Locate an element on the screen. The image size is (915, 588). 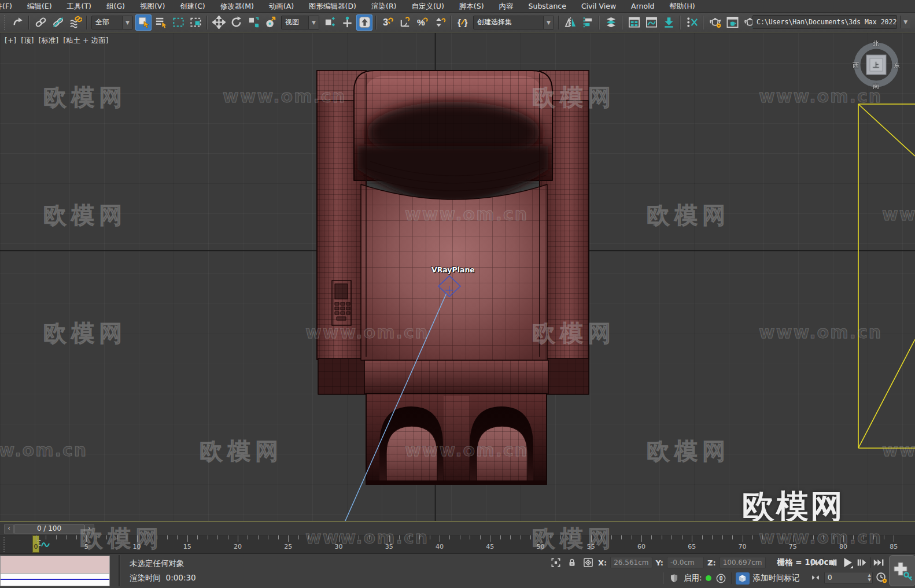
previous-key-button: ‹ is located at coordinates (9, 529).